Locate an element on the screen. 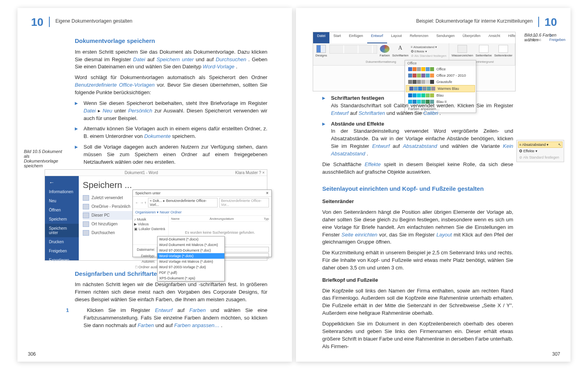 Image resolution: width=588 pixels, height=370 pixels. set-as-default-button: ⊘ Als Standard festlegen is located at coordinates (540, 157).